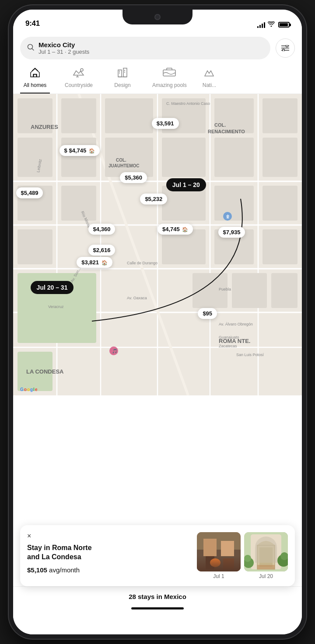 This screenshot has height=644, width=315. I want to click on date-badge-jul20-31: Jul 20 – 31, so click(52, 287).